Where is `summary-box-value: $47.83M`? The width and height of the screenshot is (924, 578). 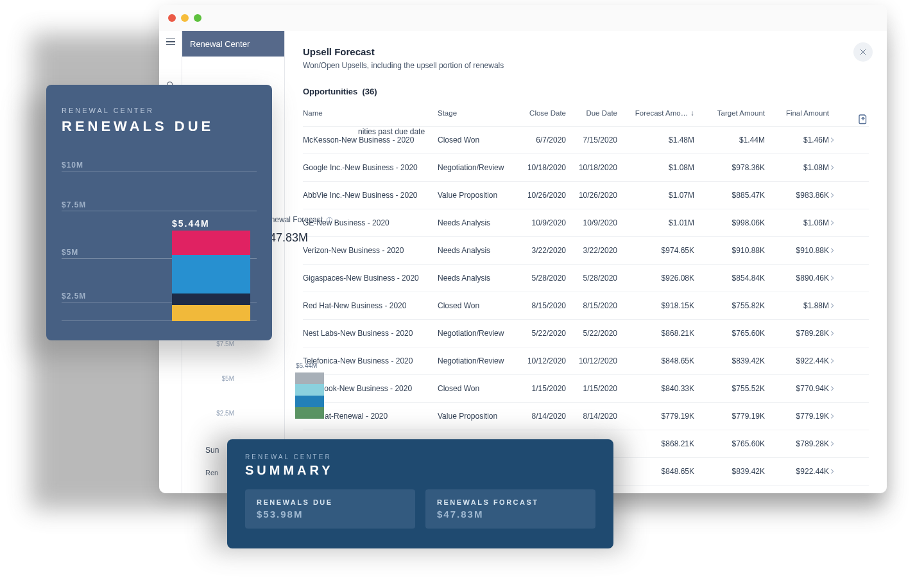 summary-box-value: $47.83M is located at coordinates (511, 514).